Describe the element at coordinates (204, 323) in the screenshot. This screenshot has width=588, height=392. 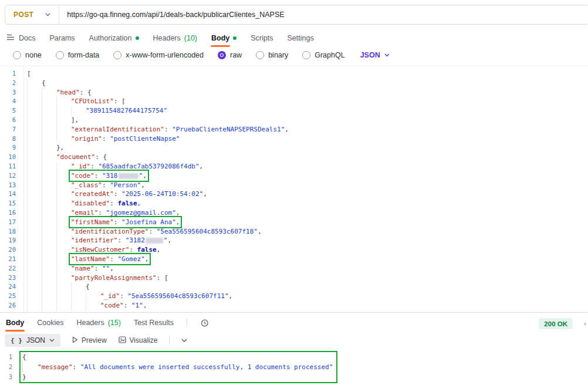
I see `history-icon` at that location.